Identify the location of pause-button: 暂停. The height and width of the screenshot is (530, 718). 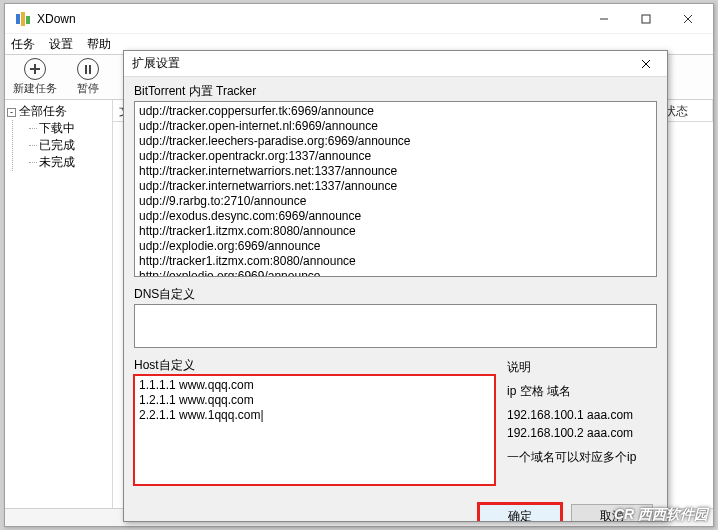
(88, 77).